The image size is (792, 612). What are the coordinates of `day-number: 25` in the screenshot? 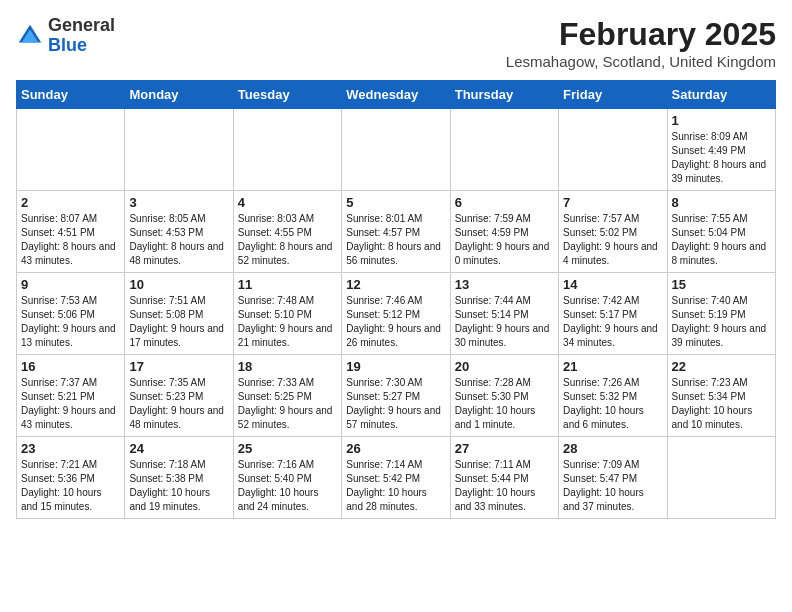 It's located at (288, 448).